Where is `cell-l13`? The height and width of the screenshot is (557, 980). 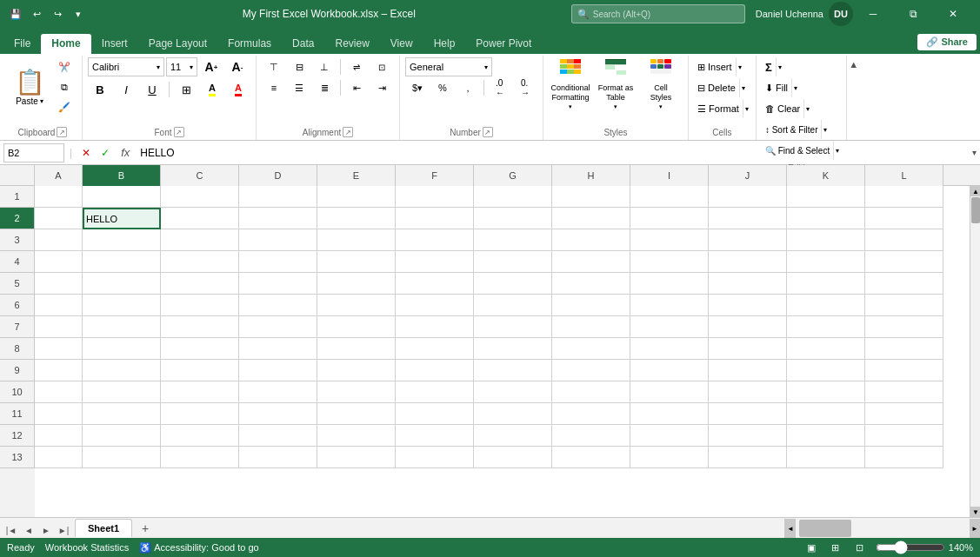
cell-l13 is located at coordinates (904, 457).